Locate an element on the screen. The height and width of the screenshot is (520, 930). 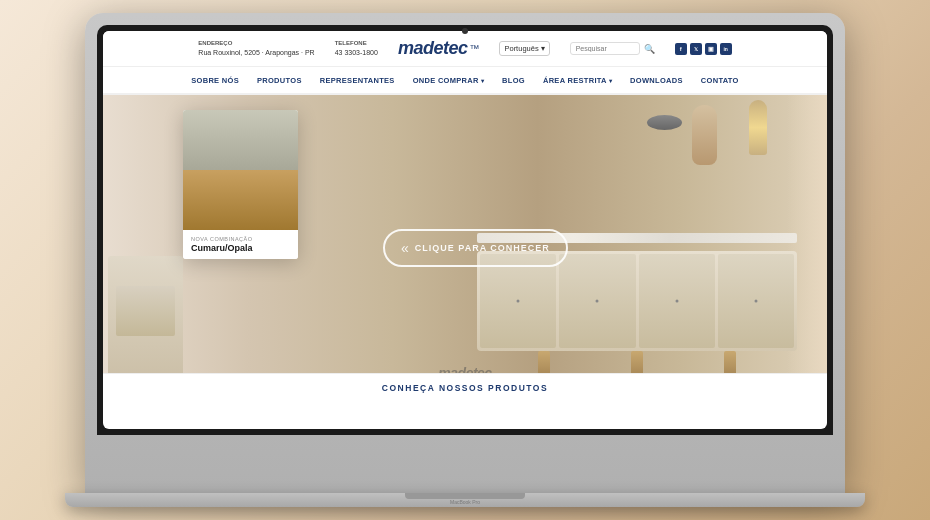
nav-item-area-restrita: ÁREA RESTRITA is located at coordinates (578, 80).